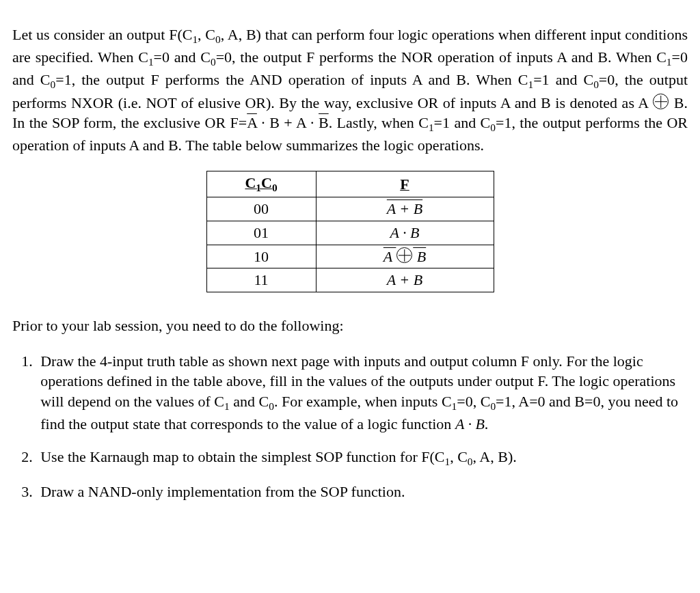  What do you see at coordinates (223, 492) in the screenshot?
I see `text: Draw a NAND-only implementation from the…` at bounding box center [223, 492].